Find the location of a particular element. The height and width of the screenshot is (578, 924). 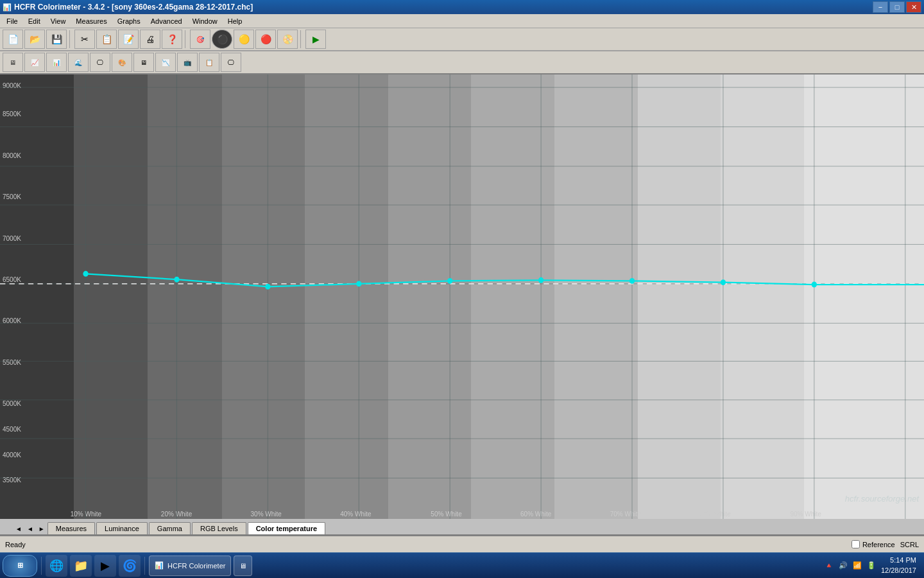

start-label: ⊞ is located at coordinates (21, 565).